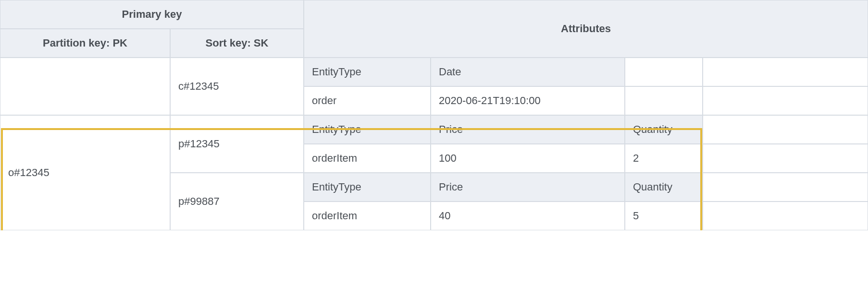 The height and width of the screenshot is (285, 868). Describe the element at coordinates (367, 101) in the screenshot. I see `attr-value: order` at that location.